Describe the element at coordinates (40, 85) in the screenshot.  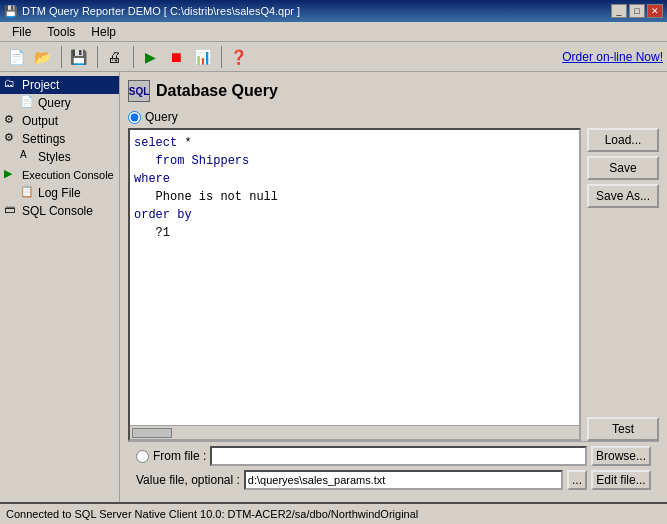
I see `sidebar-label-project: Project` at that location.